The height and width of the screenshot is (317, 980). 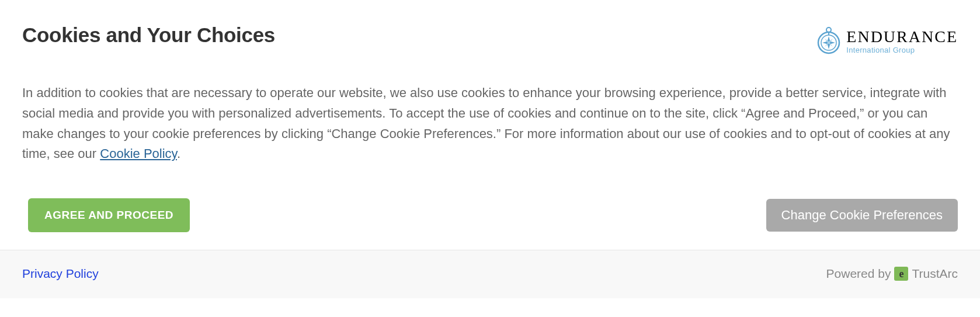 What do you see at coordinates (887, 39) in the screenshot?
I see `brand-logo: ENDURANCE International Group` at bounding box center [887, 39].